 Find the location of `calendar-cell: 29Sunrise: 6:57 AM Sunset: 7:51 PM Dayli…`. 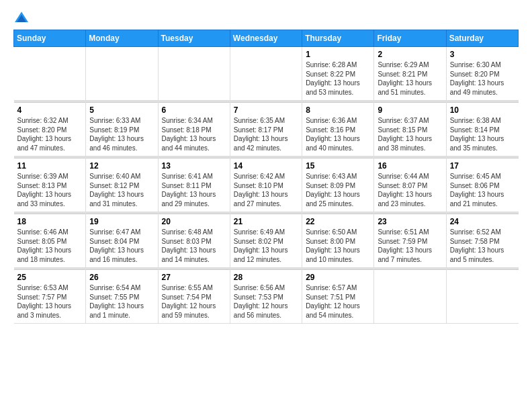

calendar-cell: 29Sunrise: 6:57 AM Sunset: 7:51 PM Dayli… is located at coordinates (339, 297).